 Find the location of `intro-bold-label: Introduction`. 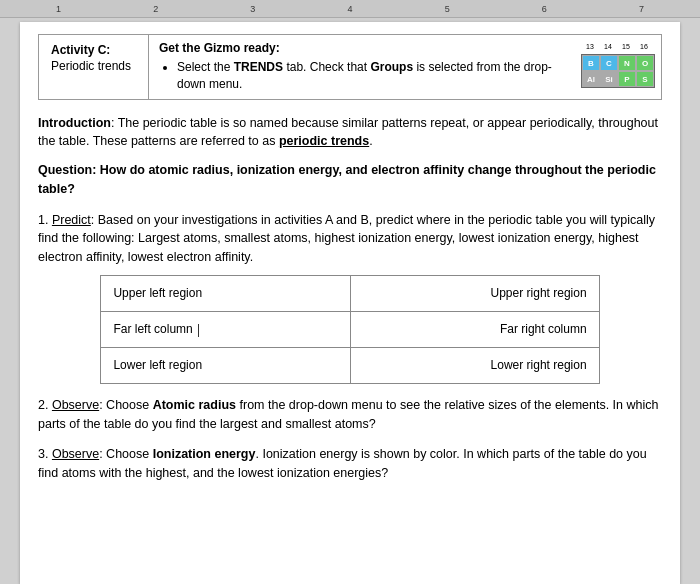

intro-bold-label: Introduction is located at coordinates (74, 123).